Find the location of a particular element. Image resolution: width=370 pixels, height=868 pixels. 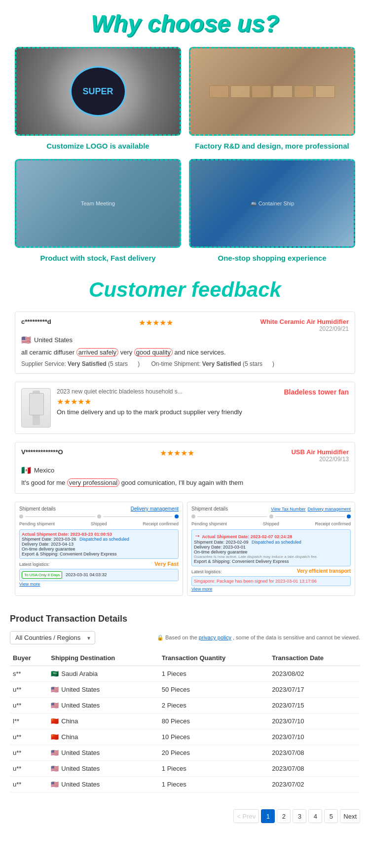

shipment-card-1: Shipment details Delivery management Pen… is located at coordinates (99, 549).